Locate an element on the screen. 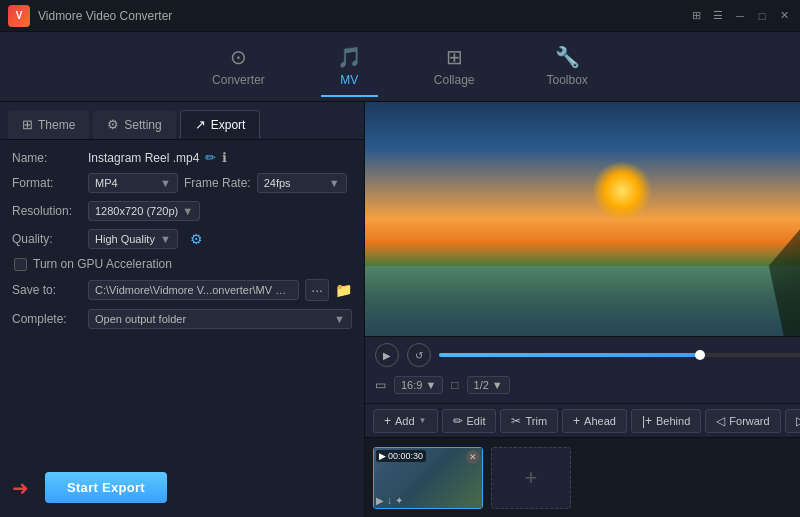 This screenshot has height=517, width=800. clip-play-icon: ▶ is located at coordinates (380, 500).